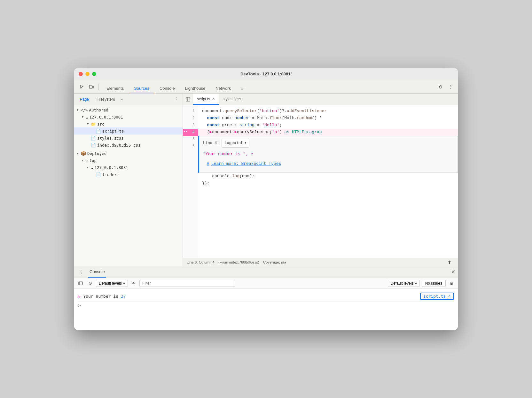 The height and width of the screenshot is (398, 532). What do you see at coordinates (211, 143) in the screenshot?
I see `logpoint-line-label: Line 4:` at bounding box center [211, 143].